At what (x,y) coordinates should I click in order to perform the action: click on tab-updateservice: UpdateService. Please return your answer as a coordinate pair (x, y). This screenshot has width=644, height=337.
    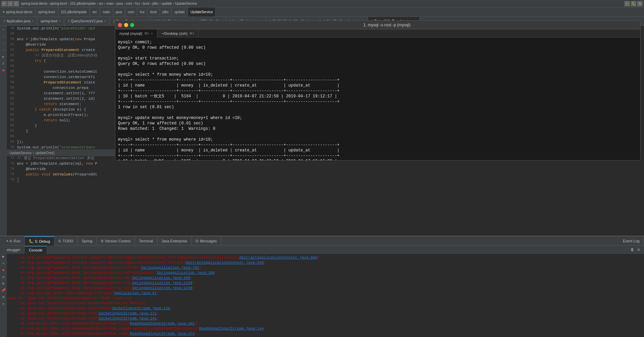
    Looking at the image, I should click on (202, 12).